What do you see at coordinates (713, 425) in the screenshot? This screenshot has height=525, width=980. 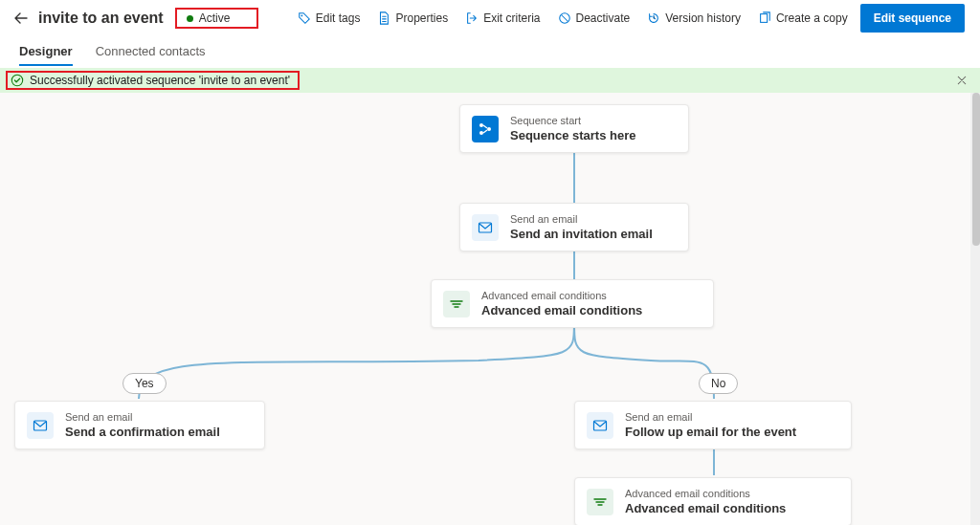 I see `node-follow-up-email: Send an email Follow up email for the ev…` at bounding box center [713, 425].